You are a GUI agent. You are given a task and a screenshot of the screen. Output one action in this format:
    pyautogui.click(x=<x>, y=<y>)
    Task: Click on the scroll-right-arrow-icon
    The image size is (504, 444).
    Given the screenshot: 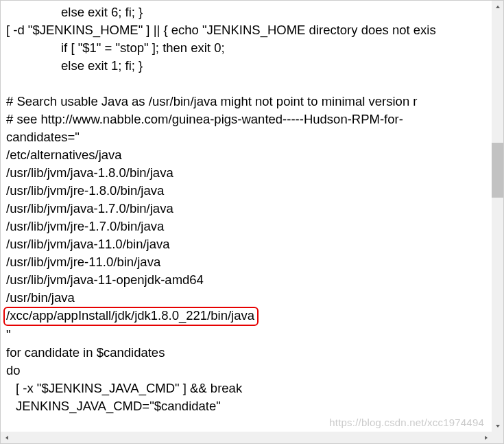 What is the action you would take?
    pyautogui.click(x=485, y=438)
    